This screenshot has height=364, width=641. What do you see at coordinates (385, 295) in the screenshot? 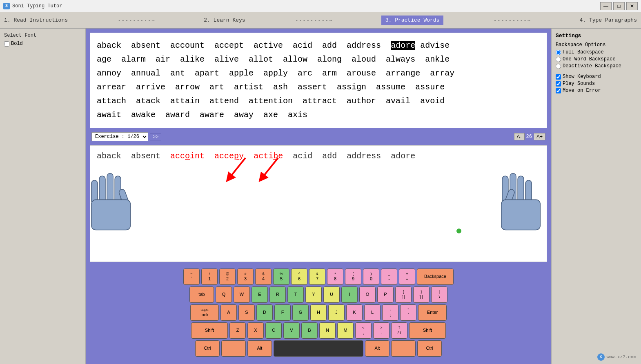
I see `key-p: P` at bounding box center [385, 295].